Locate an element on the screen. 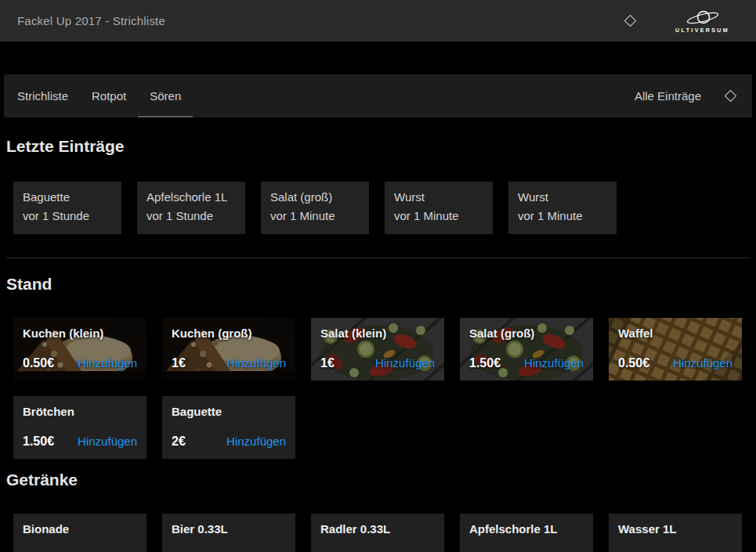 The image size is (756, 552). recent-entries-title: Letzte Einträge is located at coordinates (381, 146).